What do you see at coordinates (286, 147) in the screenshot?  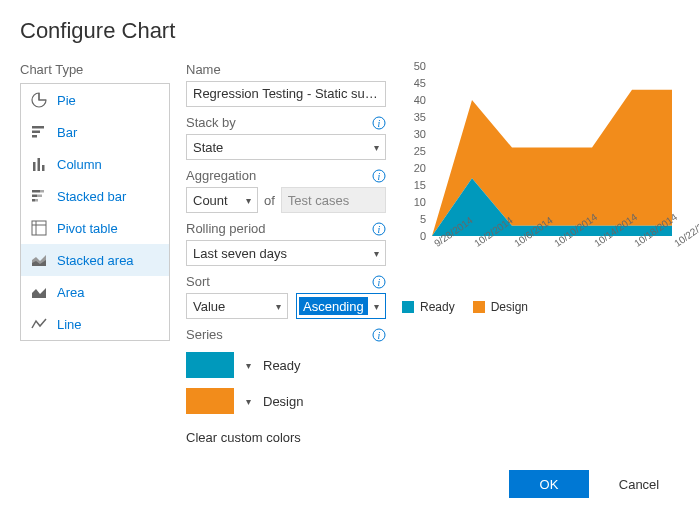 I see `stack-by-select: State ▾` at bounding box center [286, 147].